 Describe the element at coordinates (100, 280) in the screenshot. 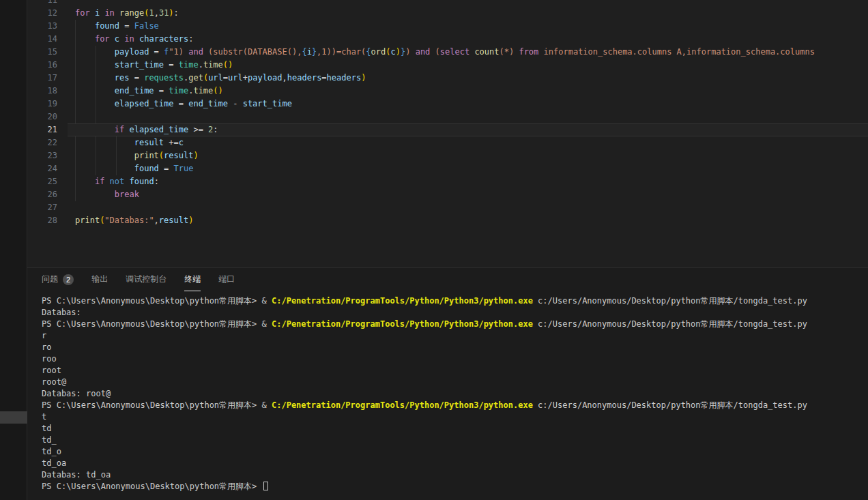

I see `panel-tab-label: 输出` at that location.